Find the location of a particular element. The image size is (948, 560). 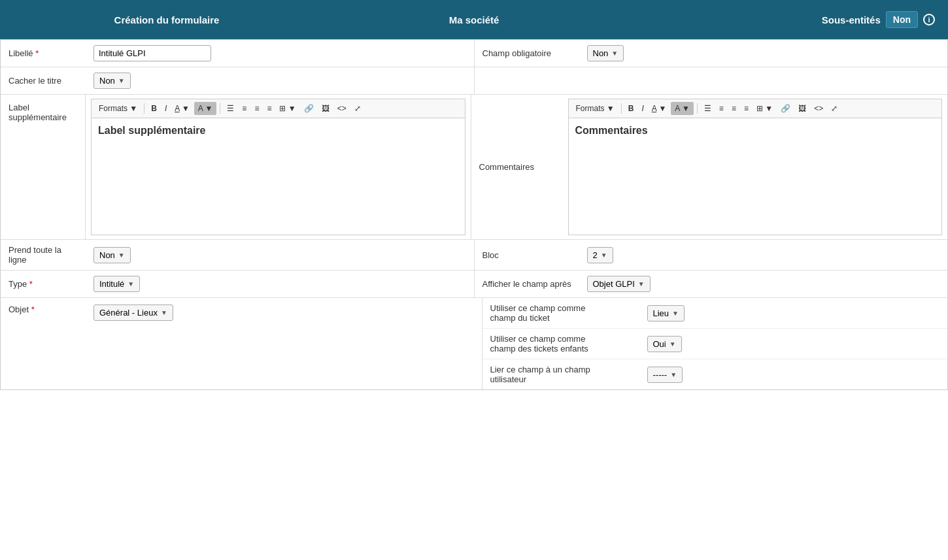

label-sup-label: Labelsupplémentaire is located at coordinates (43, 167).